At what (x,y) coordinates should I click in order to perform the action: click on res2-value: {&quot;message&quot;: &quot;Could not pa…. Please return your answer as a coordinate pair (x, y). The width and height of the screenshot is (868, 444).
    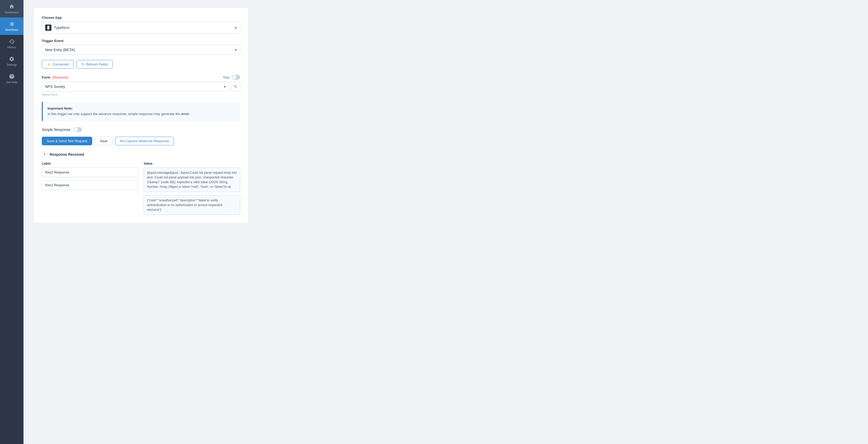
    Looking at the image, I should click on (192, 180).